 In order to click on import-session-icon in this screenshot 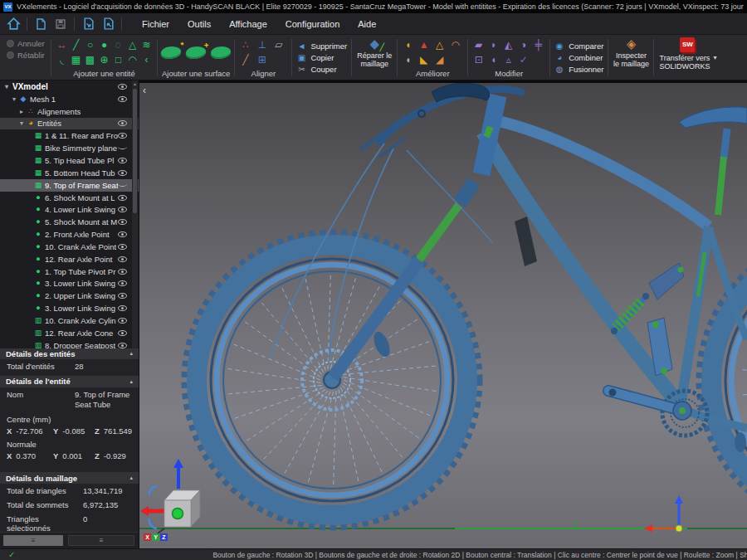, I will do `click(88, 24)`.